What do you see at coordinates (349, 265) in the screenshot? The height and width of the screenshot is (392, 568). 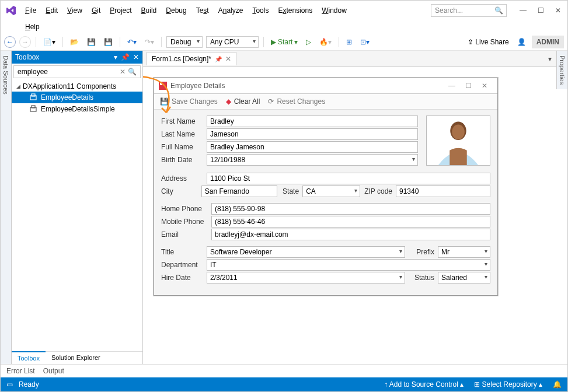 I see `department-field: IT` at bounding box center [349, 265].